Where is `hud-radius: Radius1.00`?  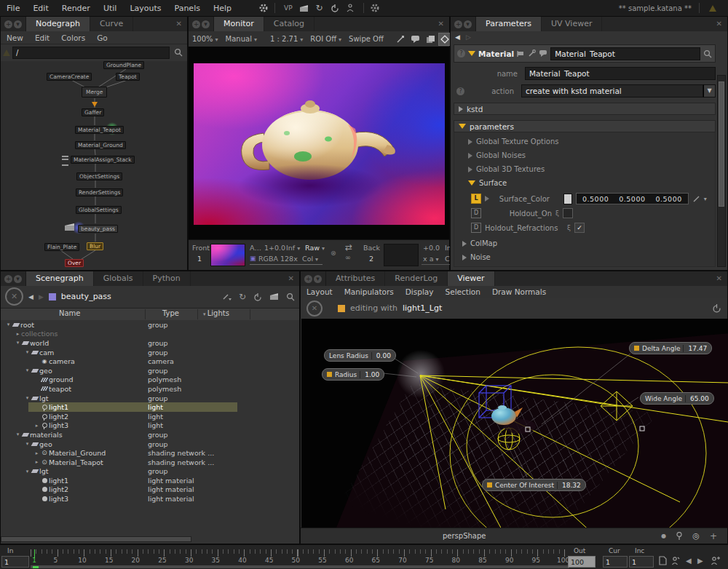
hud-radius: Radius1.00 is located at coordinates (353, 374).